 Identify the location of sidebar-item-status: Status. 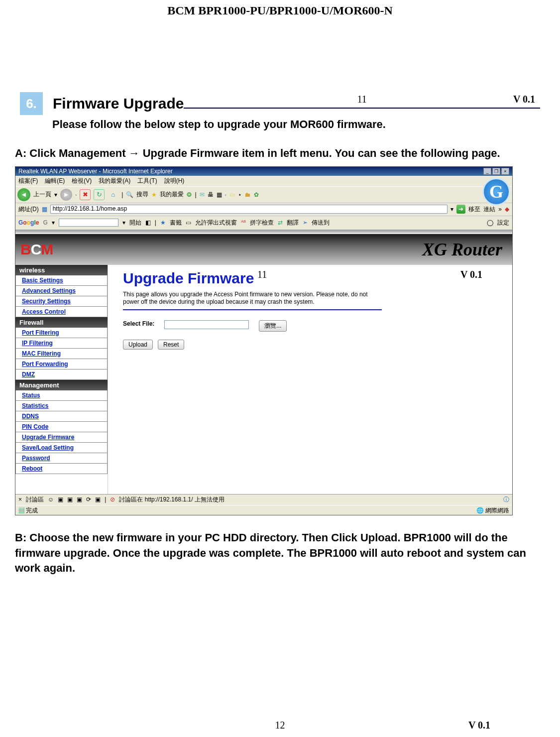
(31, 395).